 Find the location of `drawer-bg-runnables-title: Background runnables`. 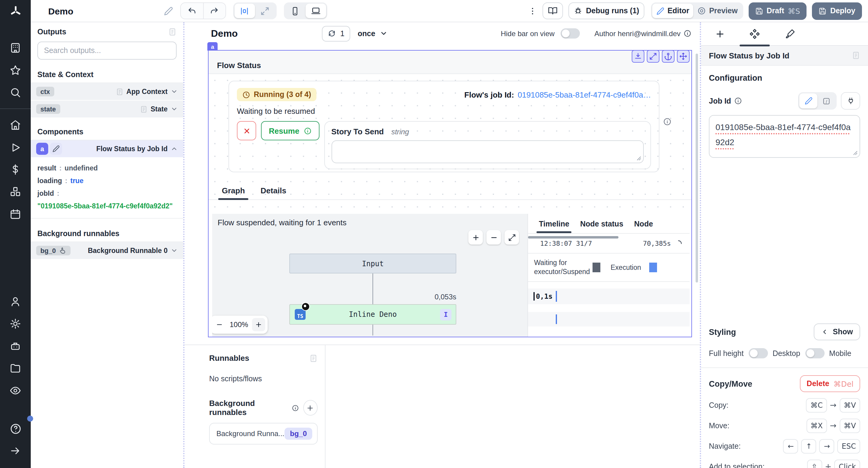

drawer-bg-runnables-title: Background runnables is located at coordinates (248, 408).